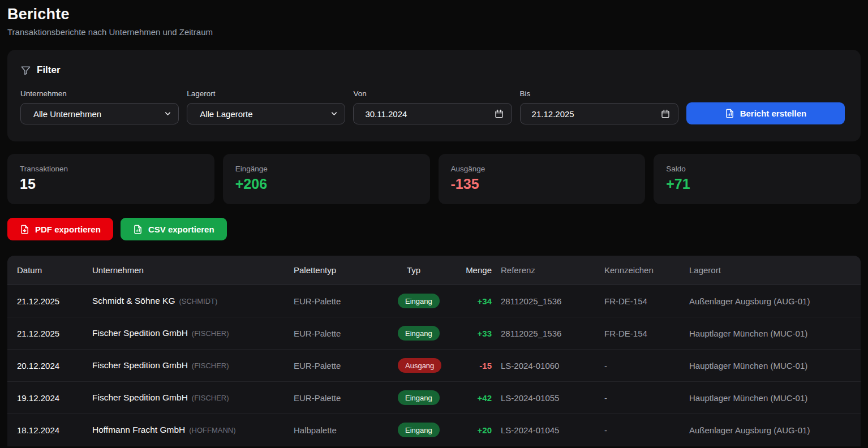 This screenshot has height=448, width=868. I want to click on von-date-value: 30.11.2024, so click(386, 114).